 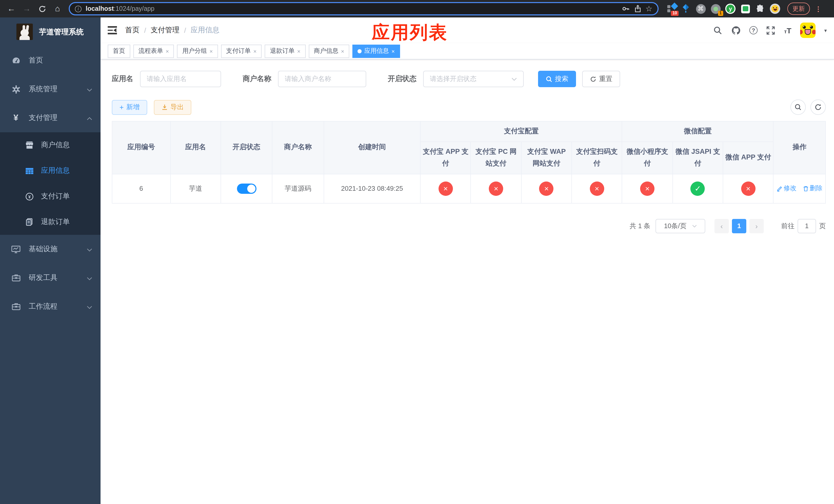 I want to click on breadcrumb-current: 应用信息, so click(x=205, y=30).